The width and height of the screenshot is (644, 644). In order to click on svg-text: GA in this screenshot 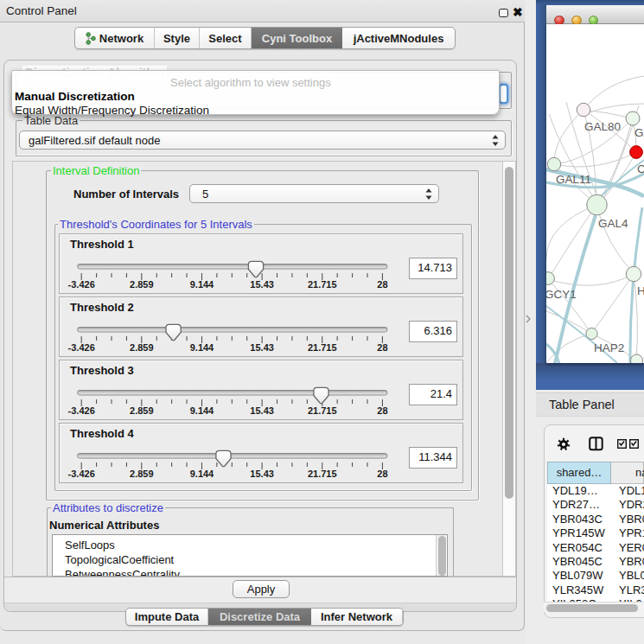, I will do `click(640, 133)`.